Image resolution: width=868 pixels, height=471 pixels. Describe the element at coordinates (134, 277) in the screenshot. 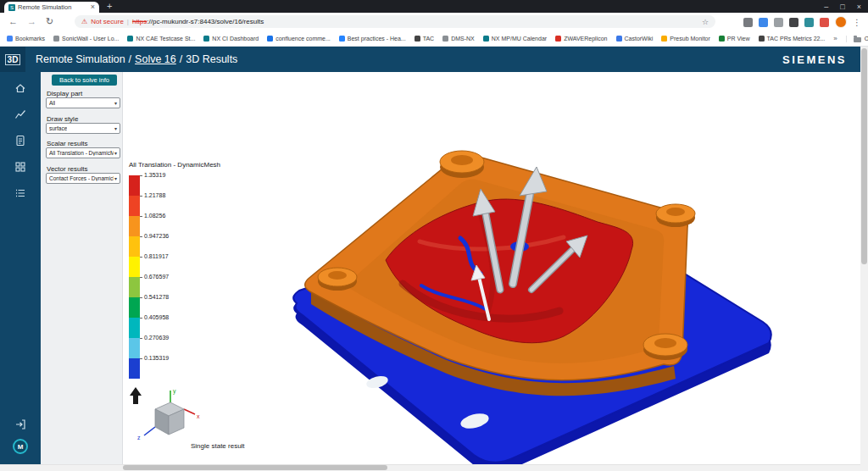

I see `color-legend: 1.35319 1.21788 1.08256 0.947236 0.81191…` at that location.